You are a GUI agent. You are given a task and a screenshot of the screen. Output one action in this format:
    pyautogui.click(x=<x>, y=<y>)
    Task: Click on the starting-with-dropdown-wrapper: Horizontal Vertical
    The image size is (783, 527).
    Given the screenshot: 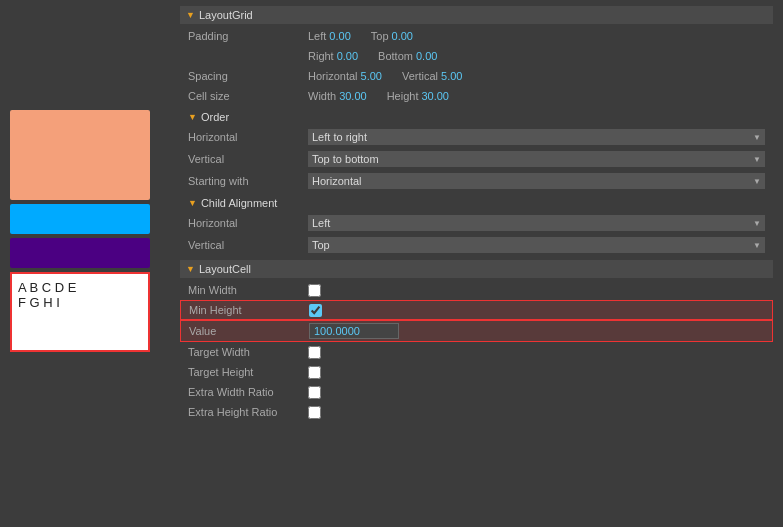 What is the action you would take?
    pyautogui.click(x=536, y=181)
    